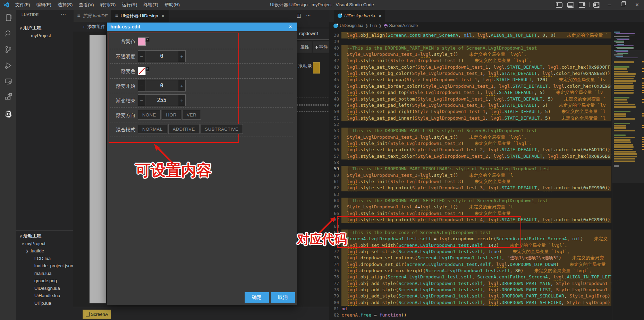 Image resolution: width=644 pixels, height=320 pixels. What do you see at coordinates (476, 182) in the screenshot?
I see `code-line-61: lvgl.style_init(Style_LvglDropdown1_test…` at bounding box center [476, 182].